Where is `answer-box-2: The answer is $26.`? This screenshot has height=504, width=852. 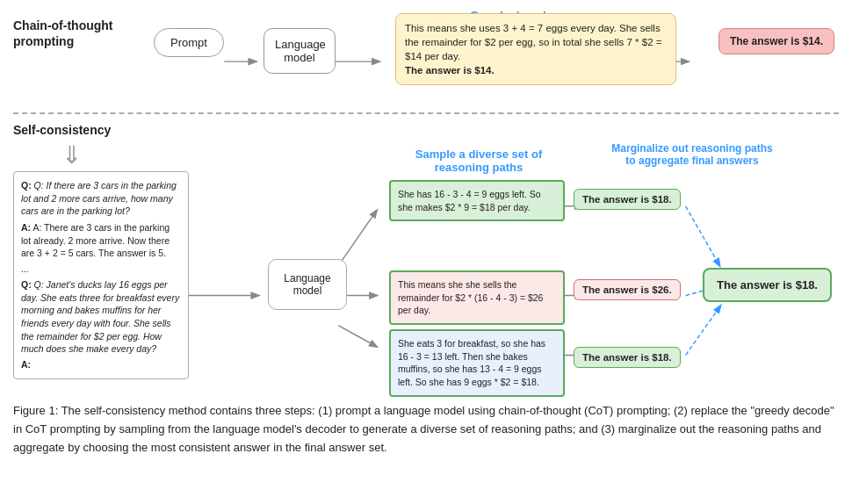
answer-box-2: The answer is $26. is located at coordinates (627, 290).